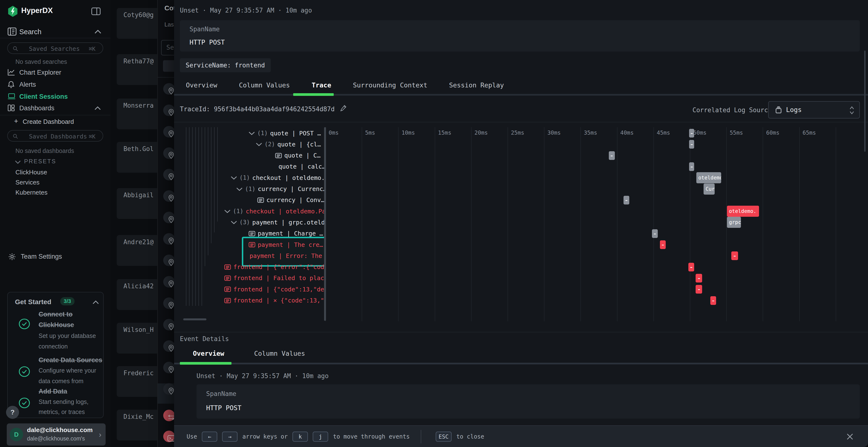 This screenshot has width=868, height=447. Describe the element at coordinates (43, 97) in the screenshot. I see `sidebar-item-client-sessions: Client Sessions` at that location.